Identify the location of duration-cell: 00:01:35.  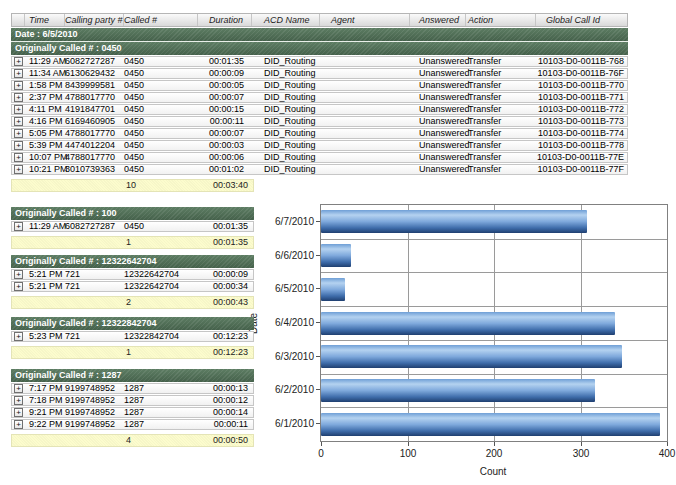
(226, 226).